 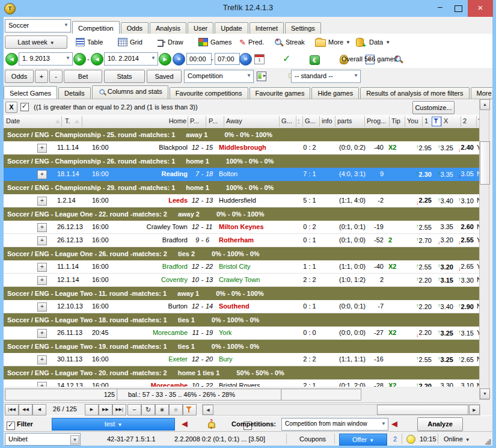 I want to click on competition-source-select: Competition from main window ▼, so click(x=335, y=425).